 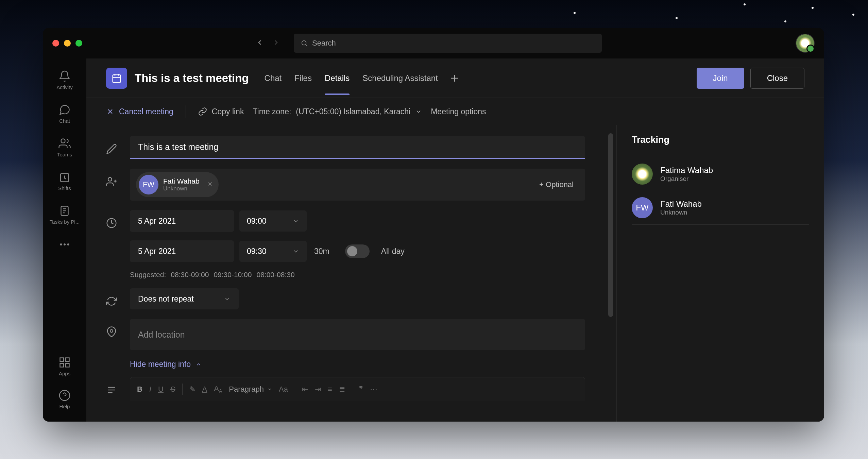 What do you see at coordinates (150, 389) in the screenshot?
I see `italic-button: I` at bounding box center [150, 389].